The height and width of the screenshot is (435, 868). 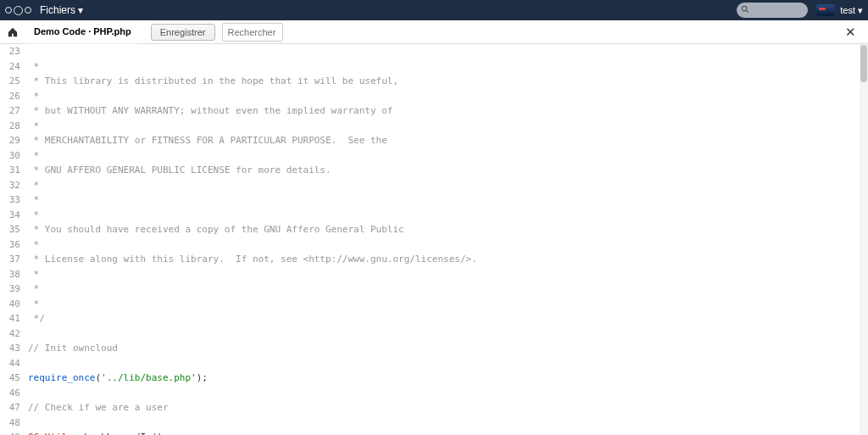 What do you see at coordinates (772, 10) in the screenshot?
I see `search-input` at bounding box center [772, 10].